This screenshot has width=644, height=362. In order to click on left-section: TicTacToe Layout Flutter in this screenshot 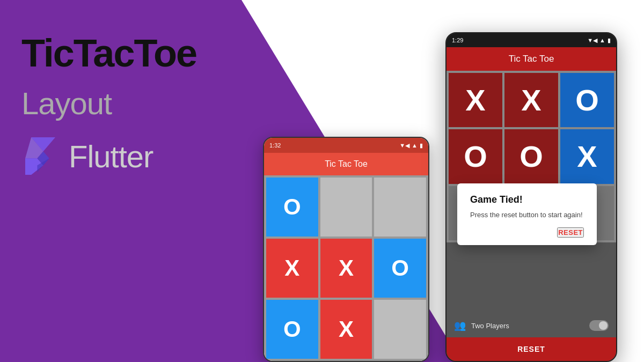, I will do `click(109, 104)`.